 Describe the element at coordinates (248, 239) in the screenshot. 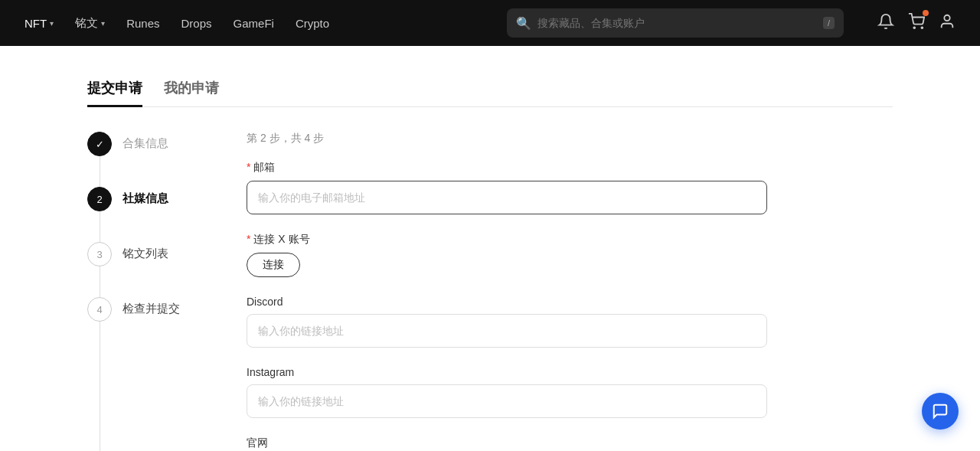

I see `x-required-mark: *` at that location.